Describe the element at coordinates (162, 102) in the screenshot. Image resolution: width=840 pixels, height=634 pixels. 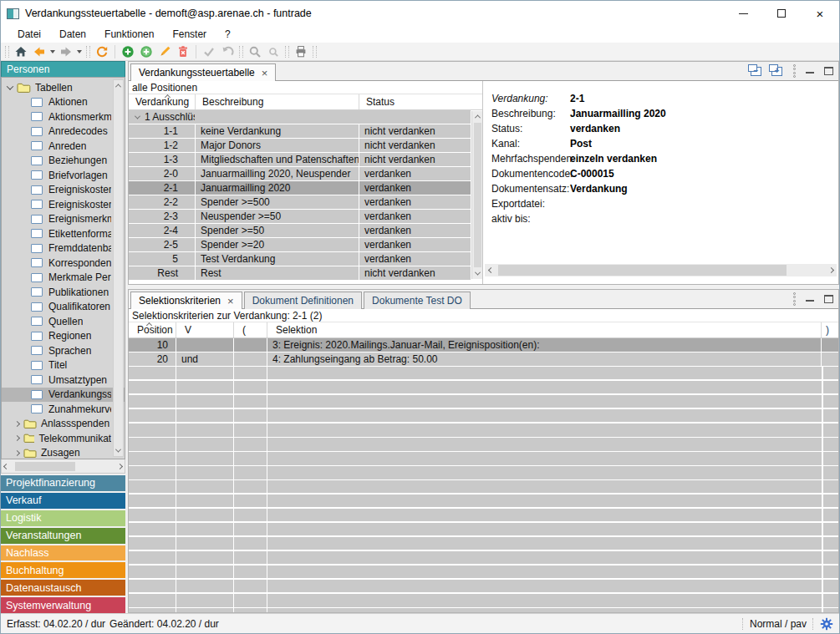
I see `column-header-verdankung: Verdankung` at that location.